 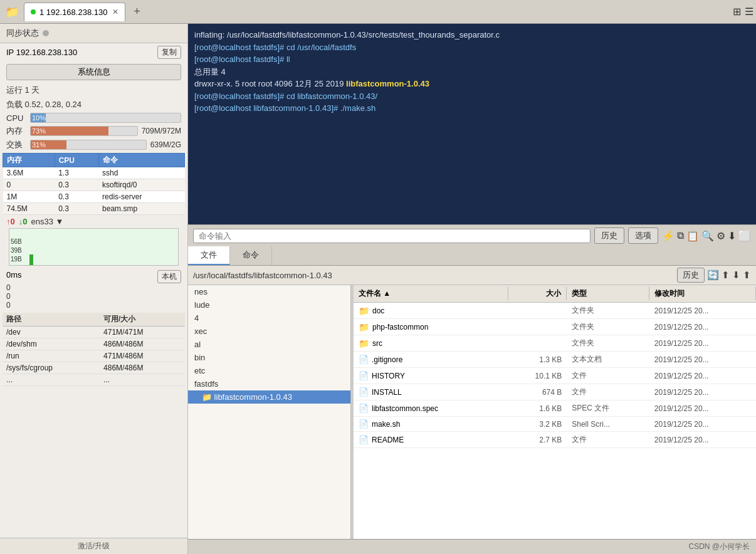 I want to click on table-row: 3.6M1.3sshd, so click(x=94, y=173).